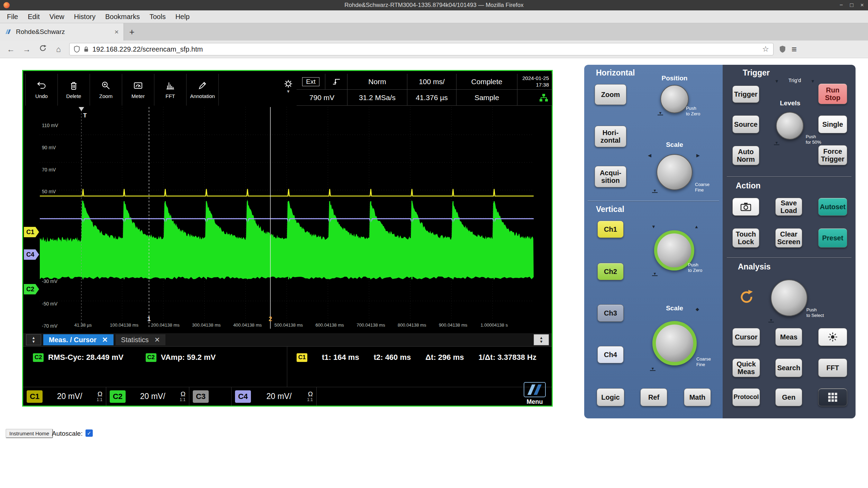 The width and height of the screenshot is (868, 488). Describe the element at coordinates (789, 207) in the screenshot. I see `save-load-button: Save Load` at that location.